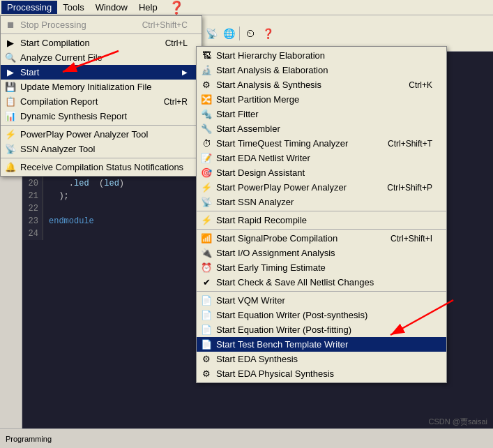 Image resolution: width=493 pixels, height=448 pixels. I want to click on report-shortcut: Ctrl+R, so click(169, 102).